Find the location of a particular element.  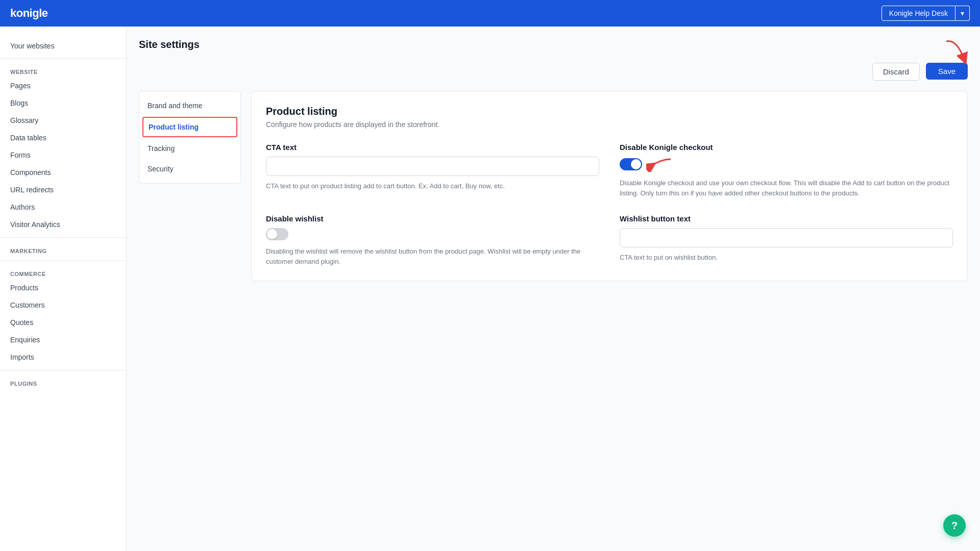

disable-checkout-field: Disable Konigle checkout is located at coordinates (786, 170).